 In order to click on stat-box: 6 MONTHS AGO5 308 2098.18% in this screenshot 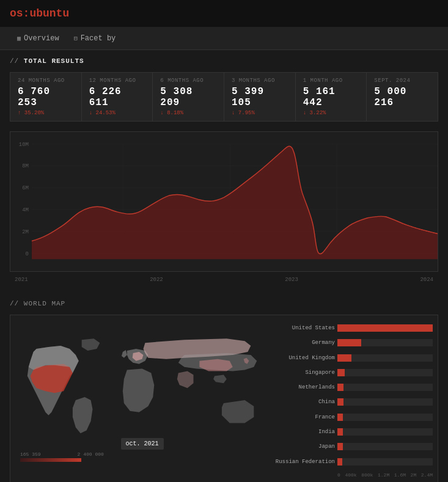, I will do `click(188, 97)`.